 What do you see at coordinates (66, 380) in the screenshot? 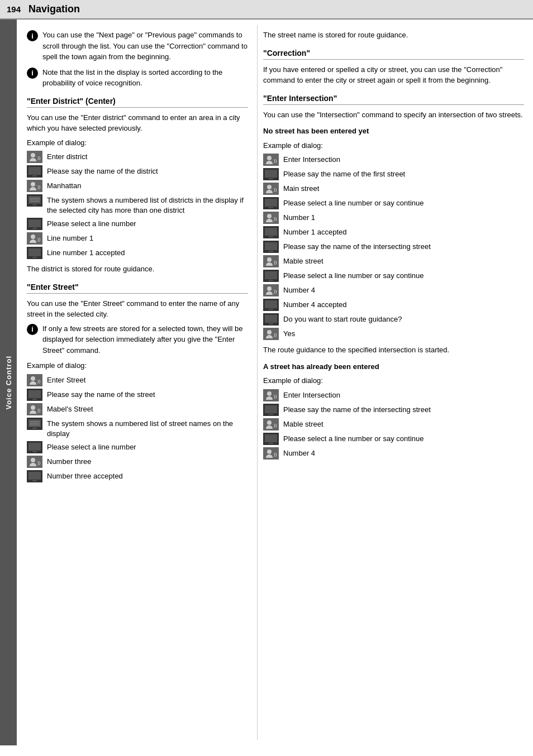
I see `dialog-text: Enter Street` at bounding box center [66, 380].